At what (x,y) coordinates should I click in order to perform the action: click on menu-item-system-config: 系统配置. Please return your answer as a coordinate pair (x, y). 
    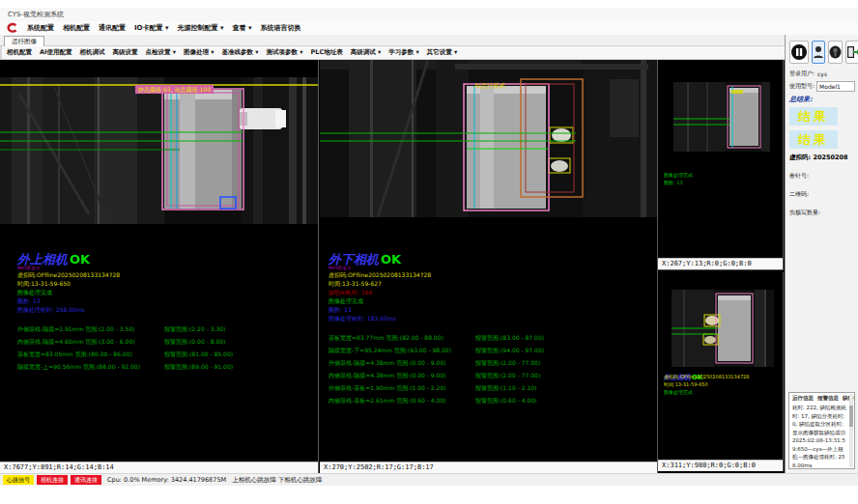
    Looking at the image, I should click on (41, 28).